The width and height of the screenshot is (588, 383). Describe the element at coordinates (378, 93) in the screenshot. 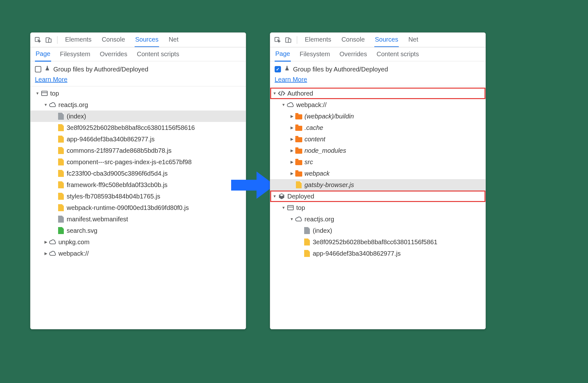

I see `authored-group: Authored` at that location.